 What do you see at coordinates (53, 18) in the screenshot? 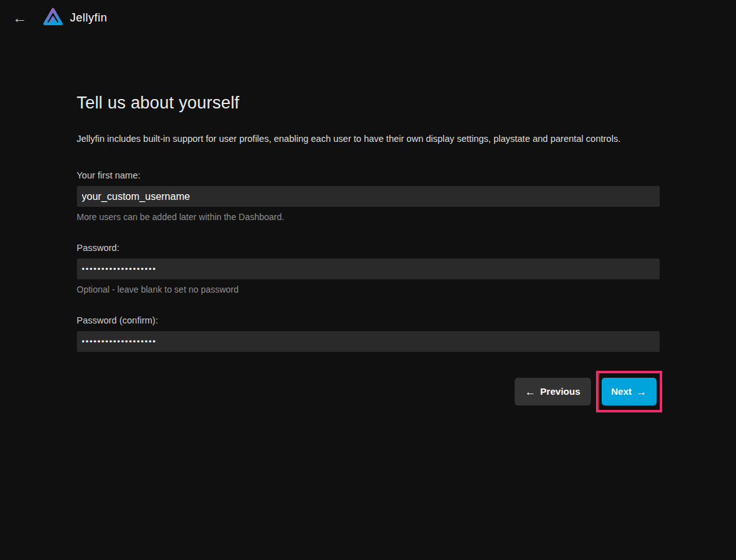
I see `jellyfin-logo-icon` at bounding box center [53, 18].